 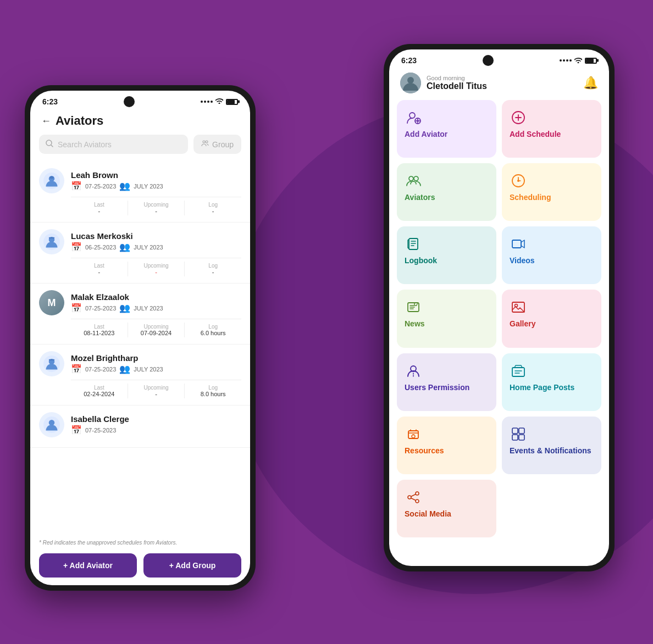 I want to click on add-aviator-label: Add Aviator, so click(x=446, y=134).